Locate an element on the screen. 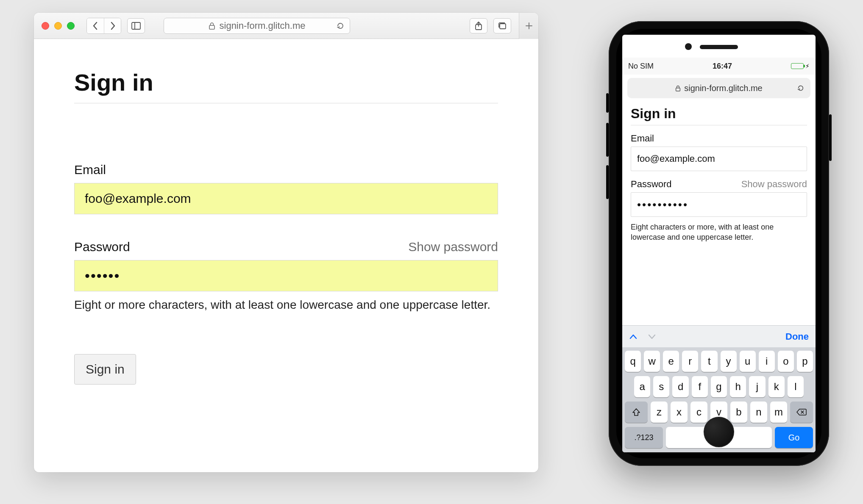  home-button is located at coordinates (719, 432).